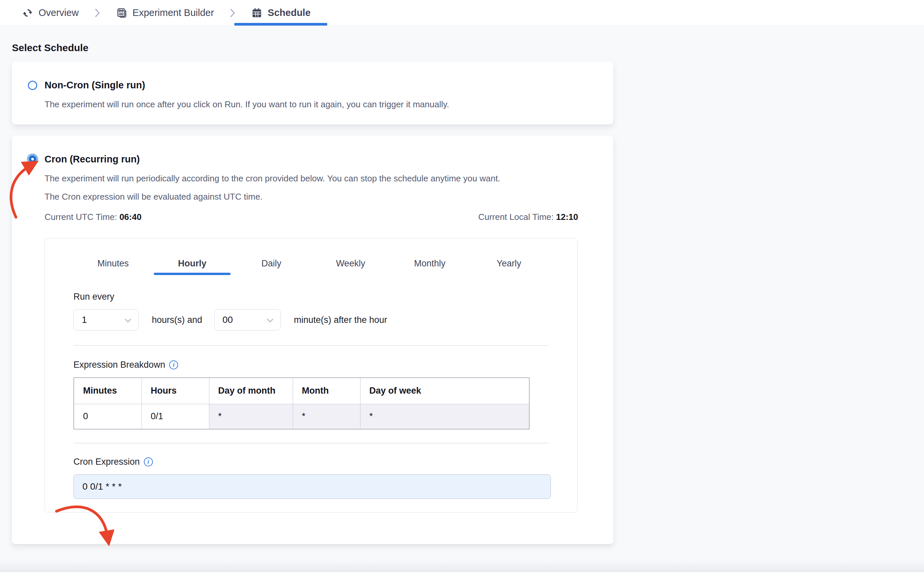 The image size is (924, 572). I want to click on calendar-icon, so click(257, 13).